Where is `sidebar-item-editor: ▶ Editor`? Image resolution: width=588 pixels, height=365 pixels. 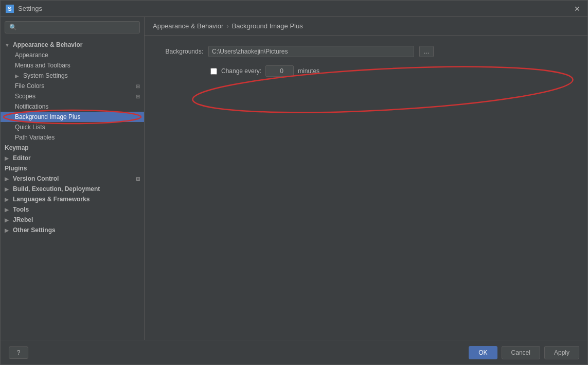
sidebar-item-editor: ▶ Editor is located at coordinates (72, 158).